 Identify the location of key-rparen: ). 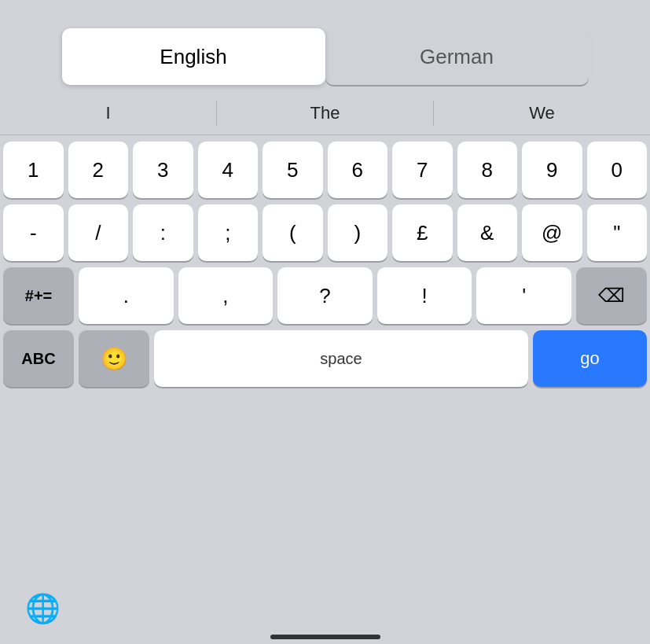
(358, 233).